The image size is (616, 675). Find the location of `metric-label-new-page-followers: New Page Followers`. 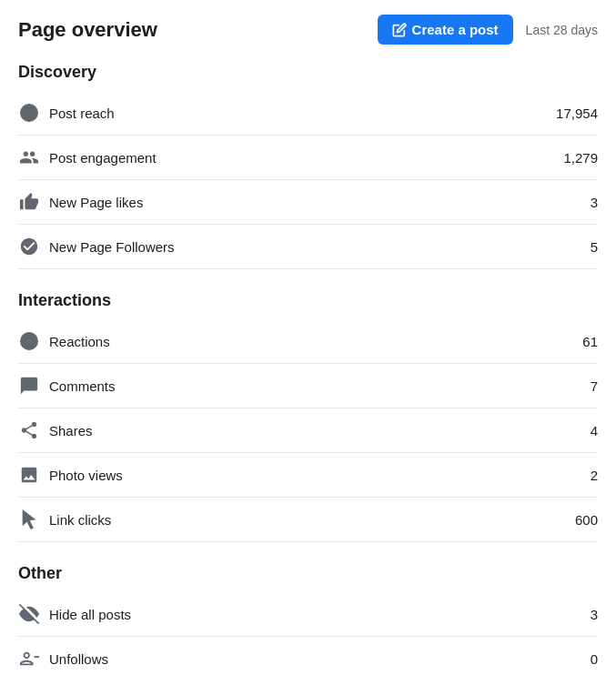

metric-label-new-page-followers: New Page Followers is located at coordinates (112, 247).